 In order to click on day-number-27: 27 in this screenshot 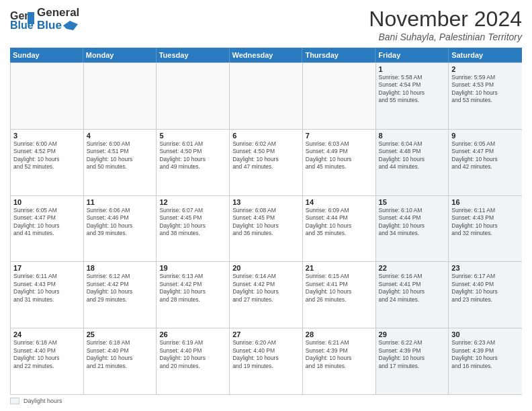, I will do `click(266, 334)`.